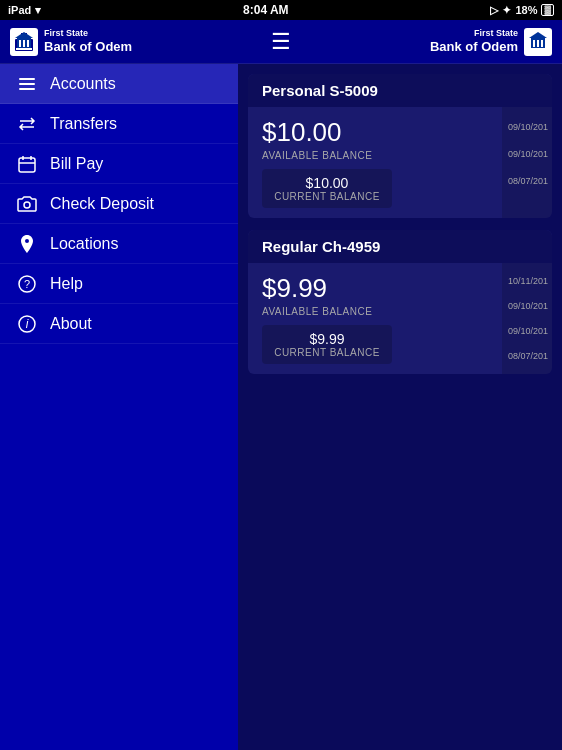  I want to click on status-bar-right: ▷ ✦ 18% ▓, so click(522, 10).